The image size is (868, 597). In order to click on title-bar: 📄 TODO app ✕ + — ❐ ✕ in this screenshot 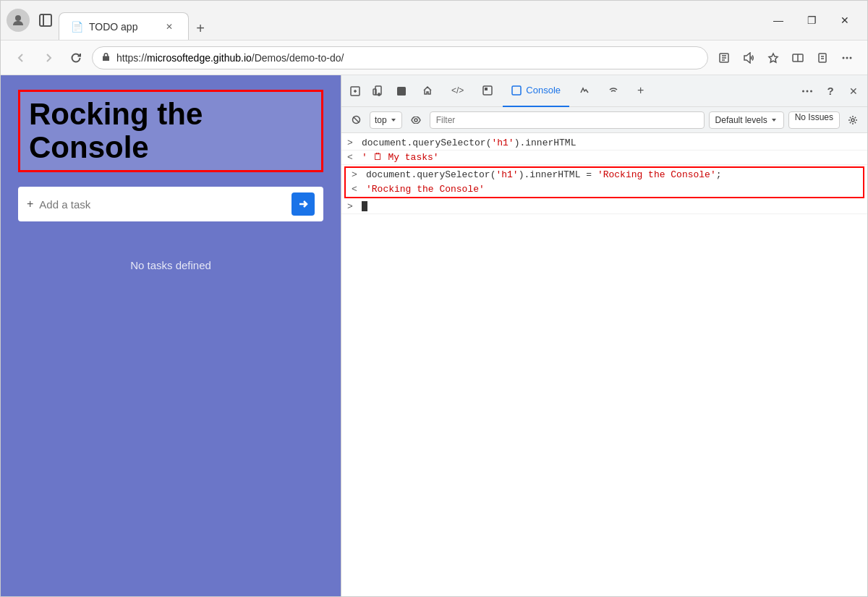, I will do `click(434, 20)`.